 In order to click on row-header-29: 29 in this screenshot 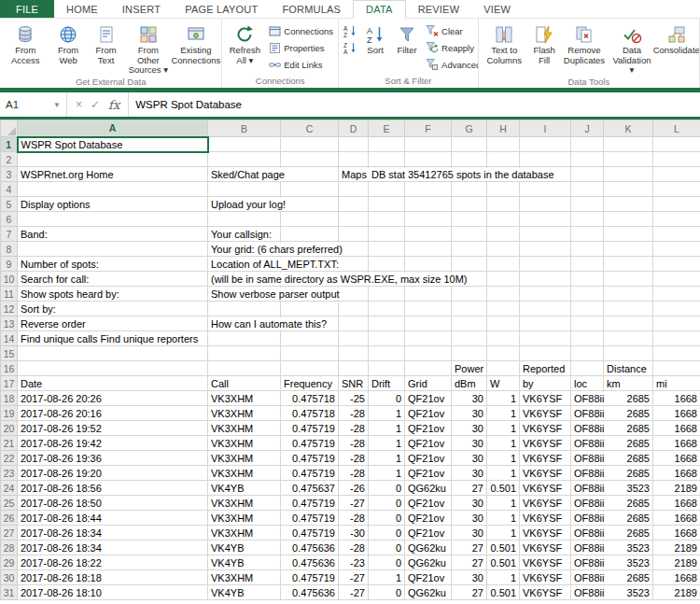, I will do `click(9, 563)`.